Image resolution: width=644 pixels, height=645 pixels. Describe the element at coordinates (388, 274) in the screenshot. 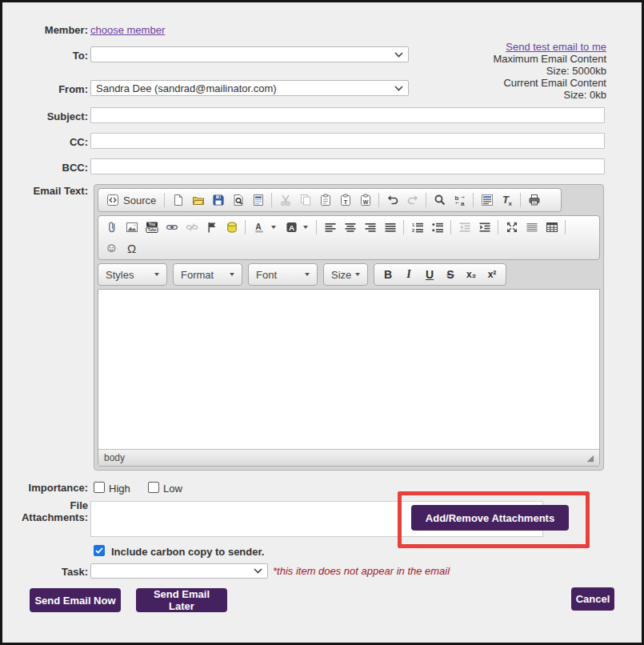

I see `bold-button: B` at that location.